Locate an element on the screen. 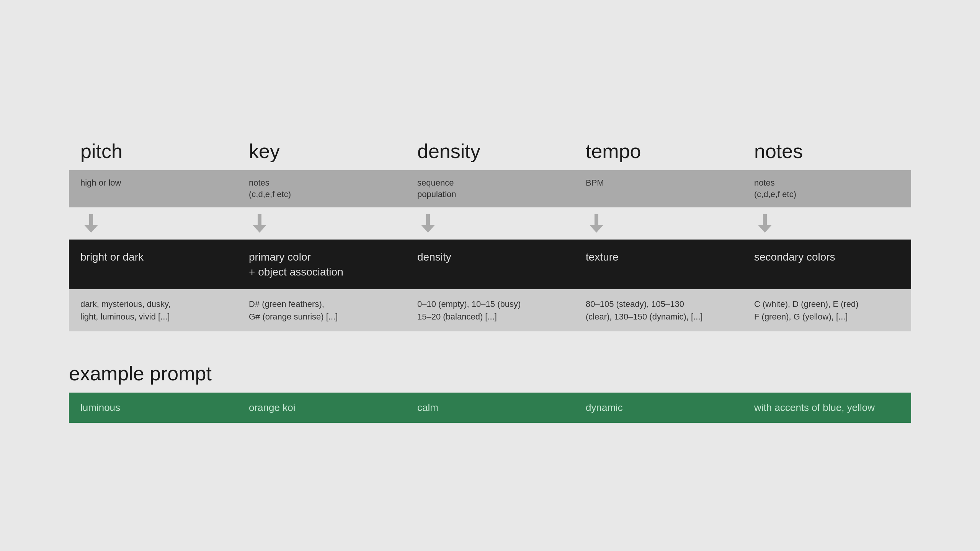 The width and height of the screenshot is (980, 551). arrow-pitch is located at coordinates (153, 223).